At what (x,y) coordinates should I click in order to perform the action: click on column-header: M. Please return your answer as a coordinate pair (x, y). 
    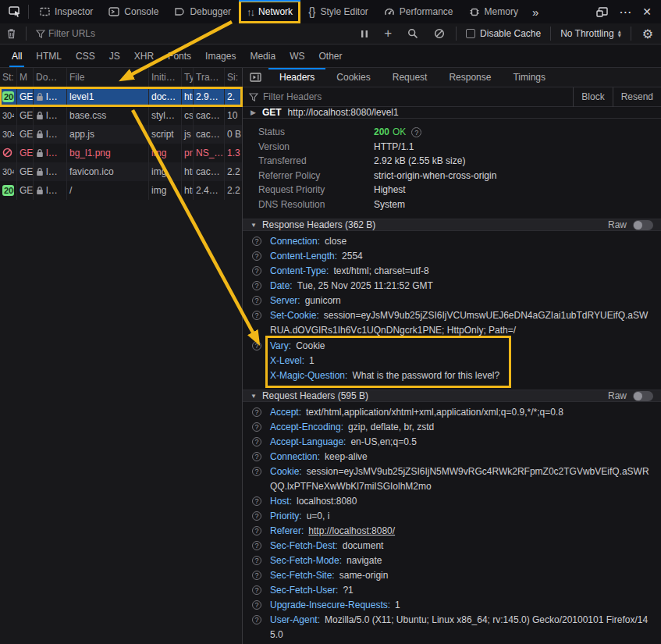
    Looking at the image, I should click on (25, 77).